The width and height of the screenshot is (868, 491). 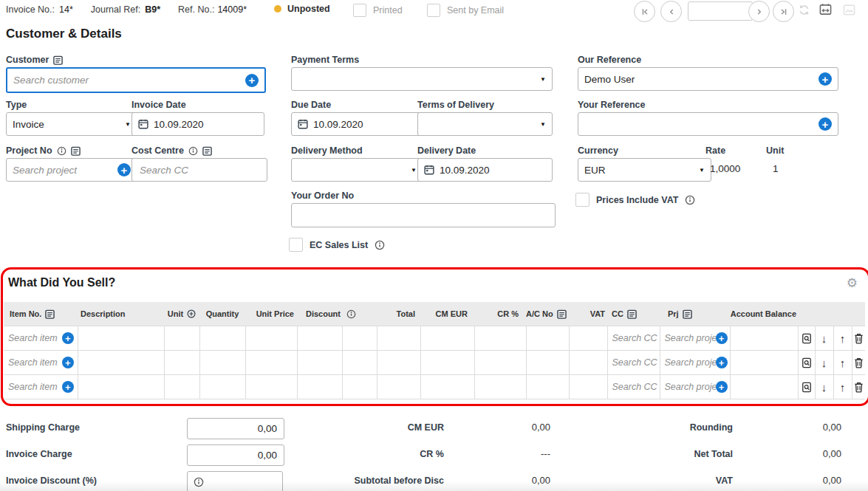 I want to click on previous-record-button, so click(x=671, y=12).